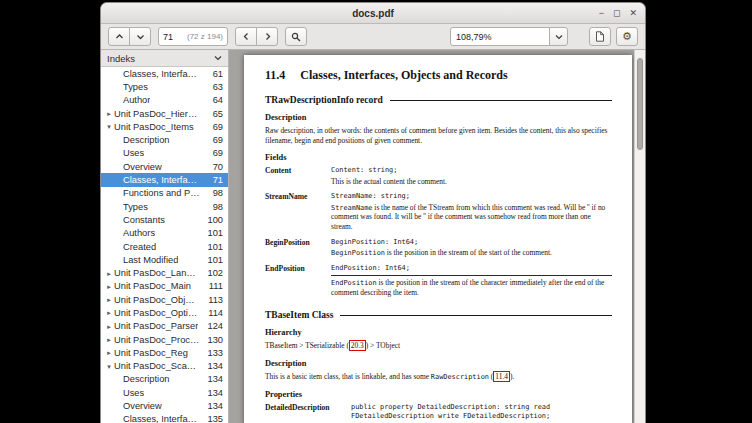  I want to click on maximize-icon: ◻, so click(616, 14).